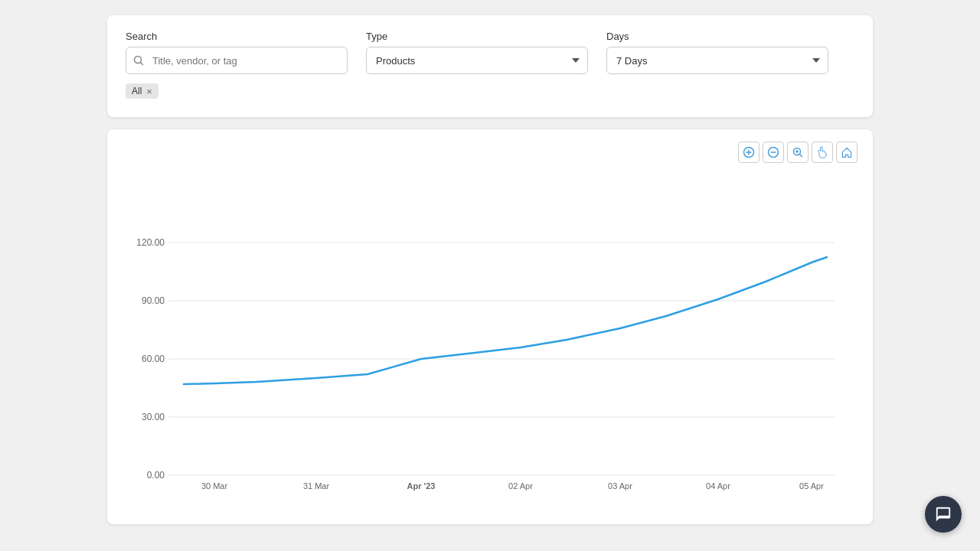 The width and height of the screenshot is (980, 551). Describe the element at coordinates (847, 152) in the screenshot. I see `home-button` at that location.